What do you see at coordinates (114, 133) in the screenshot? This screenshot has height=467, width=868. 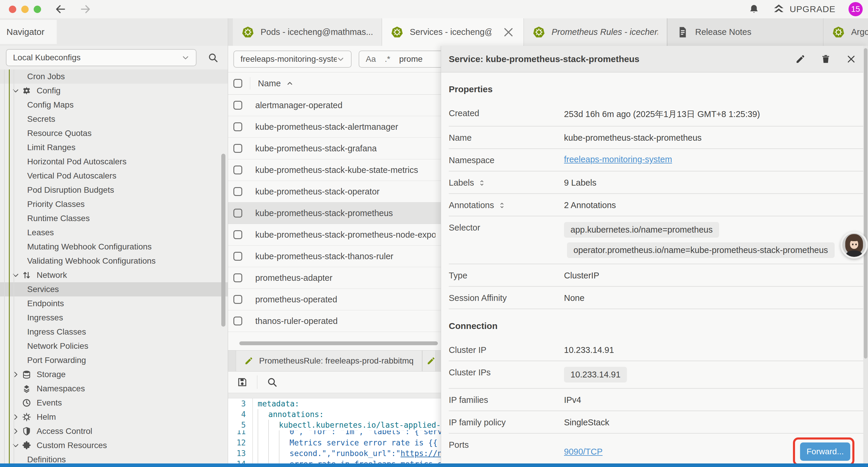 I see `sidebar-item-resource-quotas: Resource Quotas` at bounding box center [114, 133].